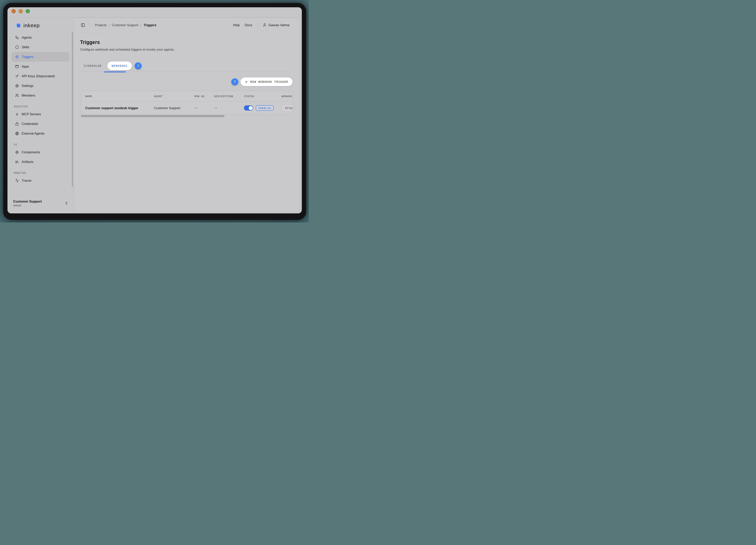  Describe the element at coordinates (17, 95) in the screenshot. I see `users-icon` at that location.